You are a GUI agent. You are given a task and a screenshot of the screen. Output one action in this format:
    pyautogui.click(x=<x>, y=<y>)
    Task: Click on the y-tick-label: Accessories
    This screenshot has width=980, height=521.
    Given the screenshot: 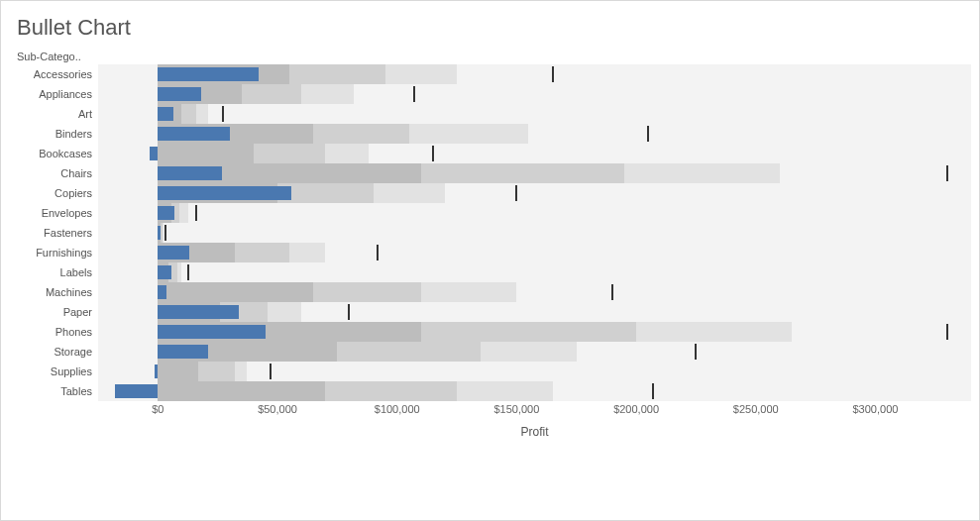 What is the action you would take?
    pyautogui.click(x=57, y=74)
    